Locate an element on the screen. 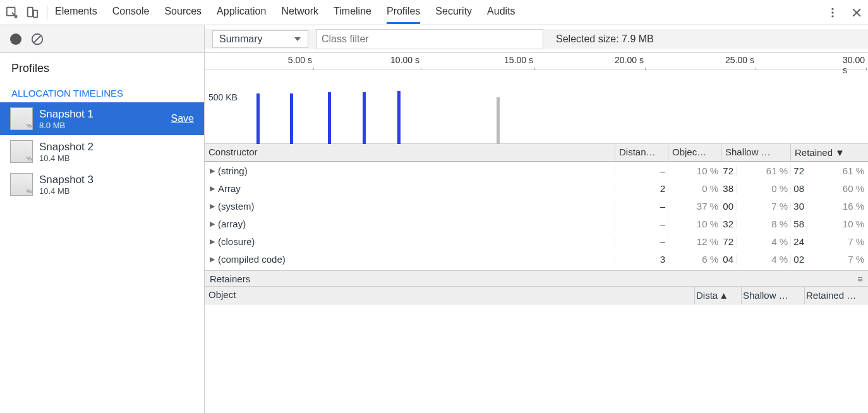 This screenshot has height=413, width=868. tab-security: Security is located at coordinates (454, 13).